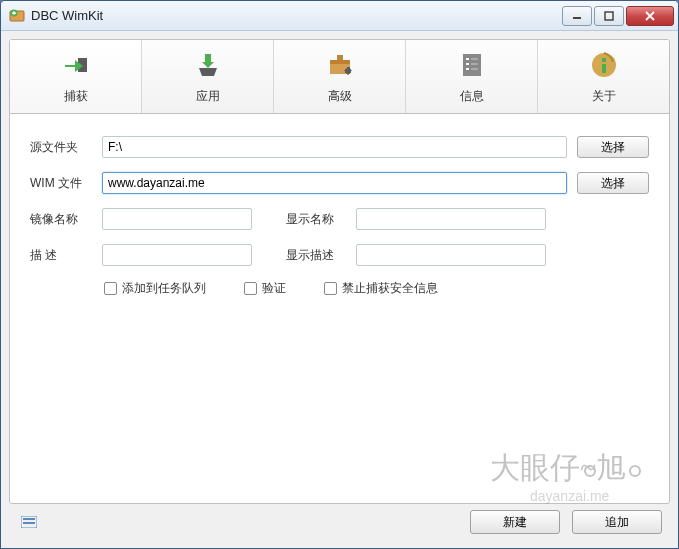 This screenshot has width=679, height=549. Describe the element at coordinates (177, 255) in the screenshot. I see `description-input` at that location.